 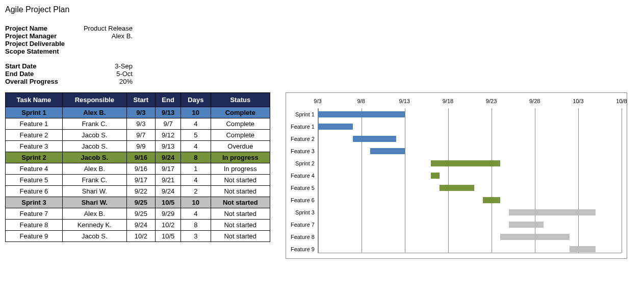 I want to click on col-days: Days, so click(x=196, y=100).